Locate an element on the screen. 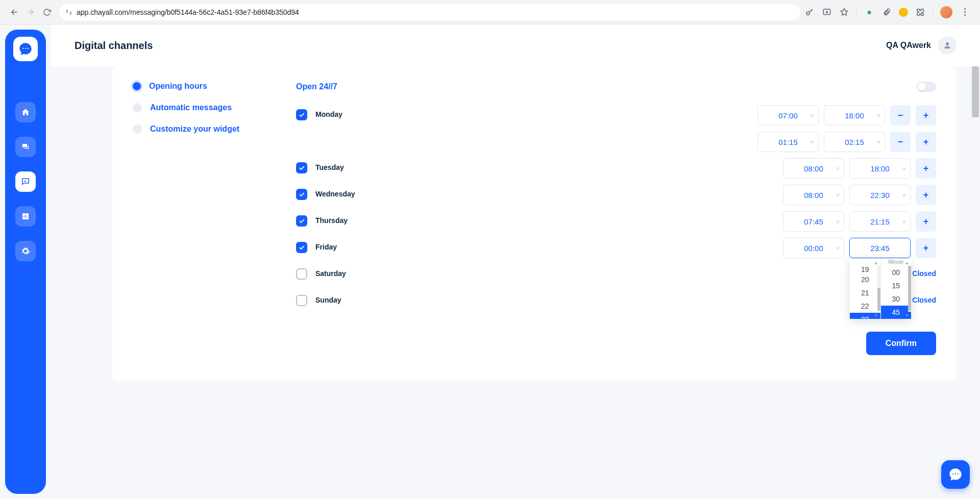 The image size is (980, 499). open-247-toggle is located at coordinates (926, 87).